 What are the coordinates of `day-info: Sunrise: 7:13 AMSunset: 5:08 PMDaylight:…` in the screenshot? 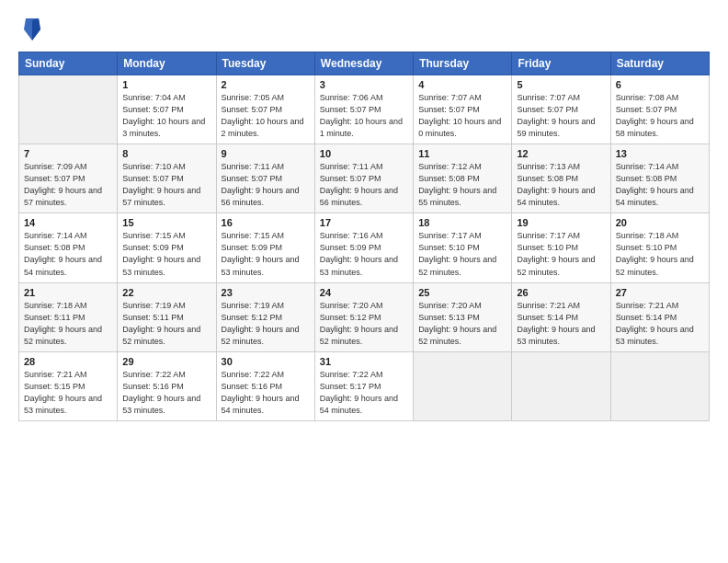 It's located at (561, 185).